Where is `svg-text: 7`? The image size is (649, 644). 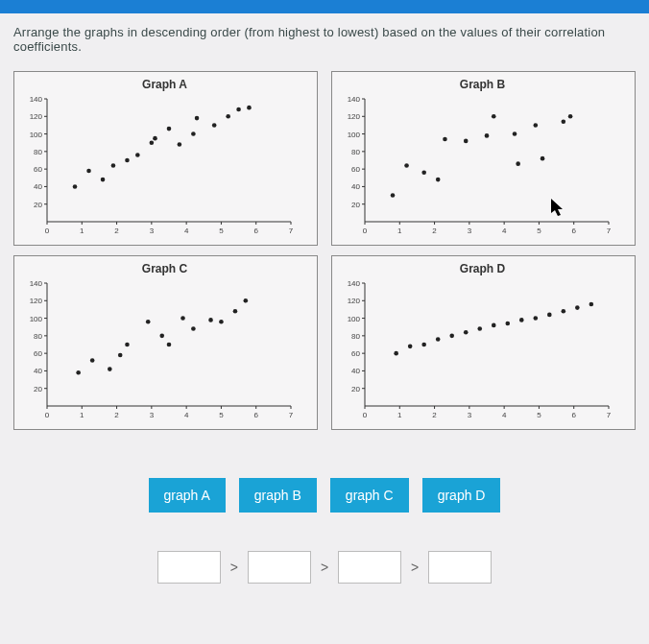
svg-text: 7 is located at coordinates (609, 230).